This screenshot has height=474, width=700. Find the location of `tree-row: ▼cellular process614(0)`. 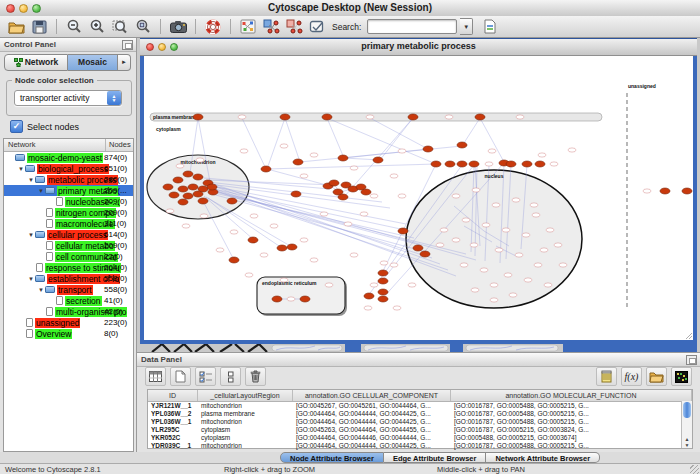

tree-row: ▼cellular process614(0) is located at coordinates (68, 234).